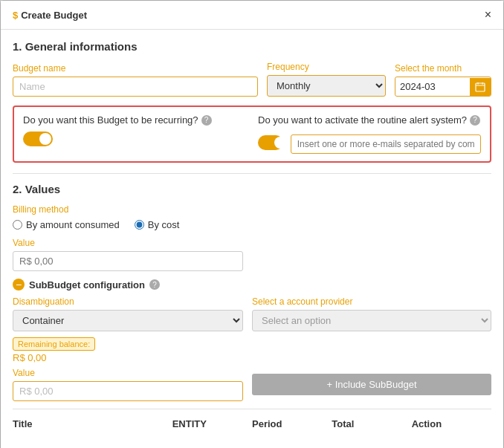 This screenshot has width=504, height=448. I want to click on subbdget-info-icon: ?, so click(155, 285).